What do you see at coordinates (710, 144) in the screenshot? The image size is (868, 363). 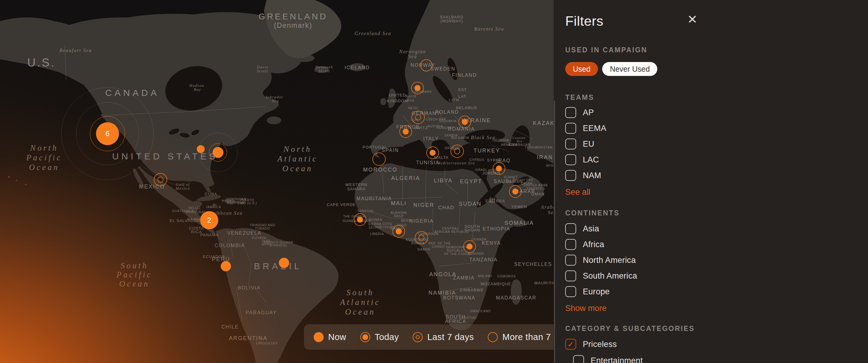 I see `checkbox-row-eu: EU` at bounding box center [710, 144].